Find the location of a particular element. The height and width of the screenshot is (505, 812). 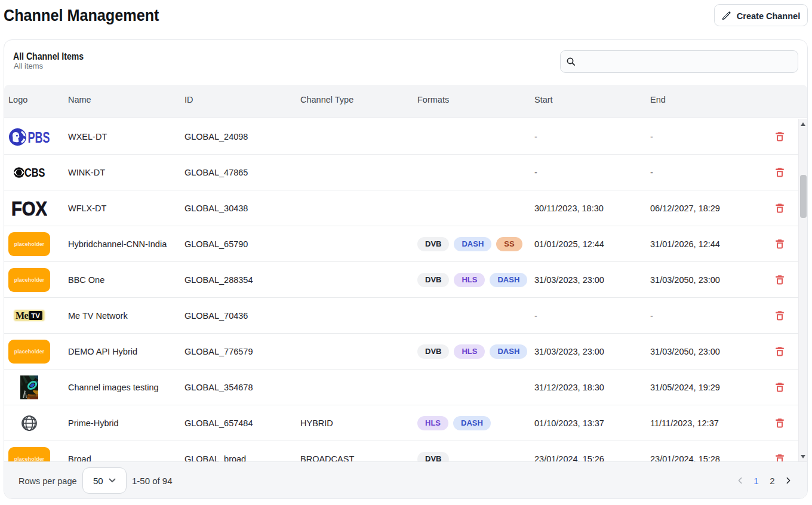

svg-text: CBS is located at coordinates (35, 173).